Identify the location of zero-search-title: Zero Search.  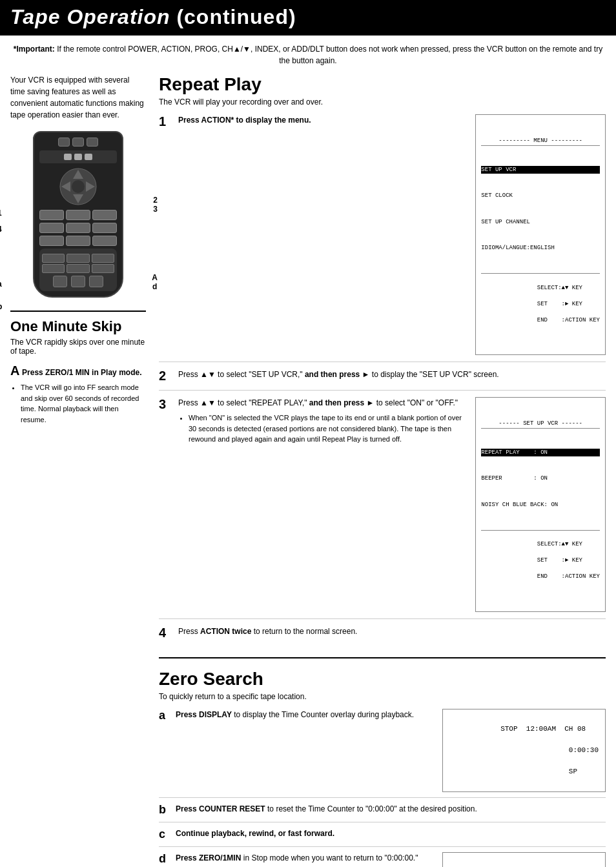
(382, 679).